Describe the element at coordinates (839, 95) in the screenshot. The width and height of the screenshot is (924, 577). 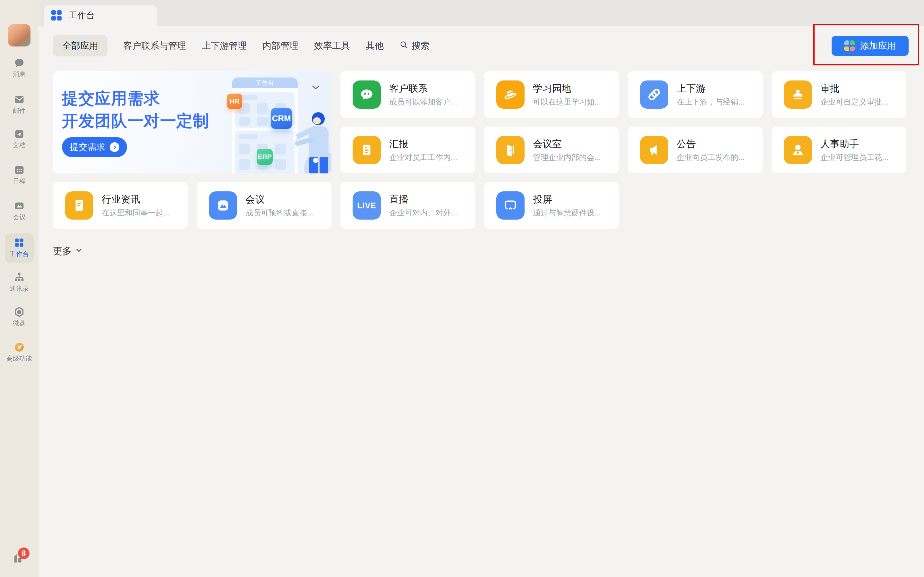
I see `app-card-4: 审批企业可自定义审批...` at that location.